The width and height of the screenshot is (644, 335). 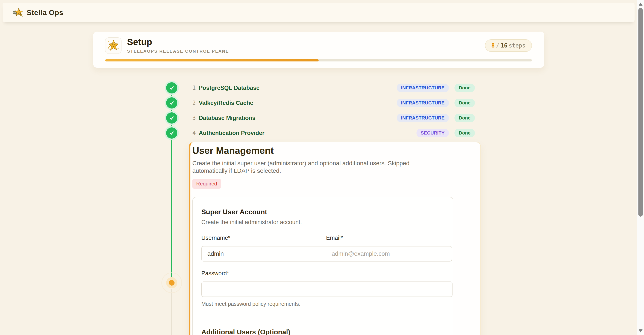 What do you see at coordinates (178, 42) in the screenshot?
I see `page-title: Setup` at bounding box center [178, 42].